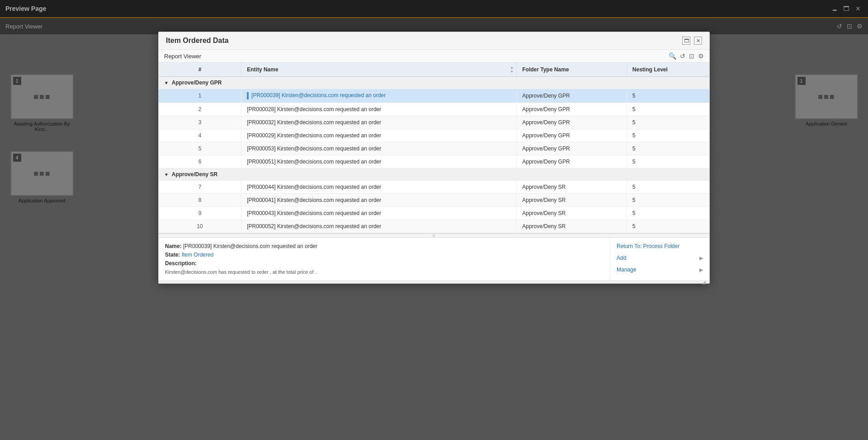 The image size is (868, 440). I want to click on table-row: 7 [PR000044] Kirsten@decisions.com reque…, so click(434, 187).